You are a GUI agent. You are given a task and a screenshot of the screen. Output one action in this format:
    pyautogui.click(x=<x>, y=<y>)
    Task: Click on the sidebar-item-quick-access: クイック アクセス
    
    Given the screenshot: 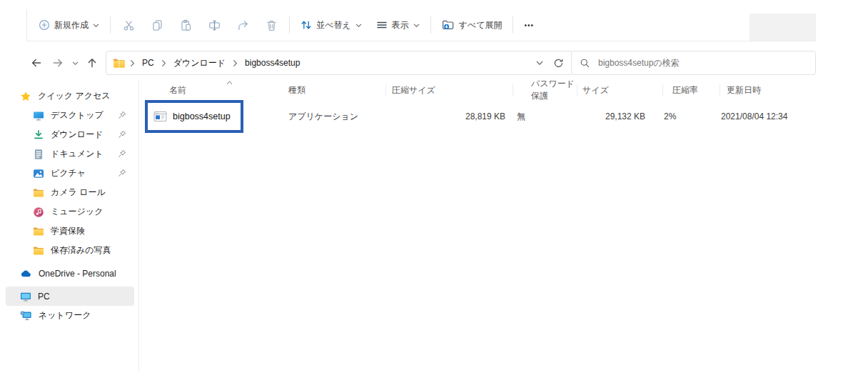 What is the action you would take?
    pyautogui.click(x=70, y=96)
    